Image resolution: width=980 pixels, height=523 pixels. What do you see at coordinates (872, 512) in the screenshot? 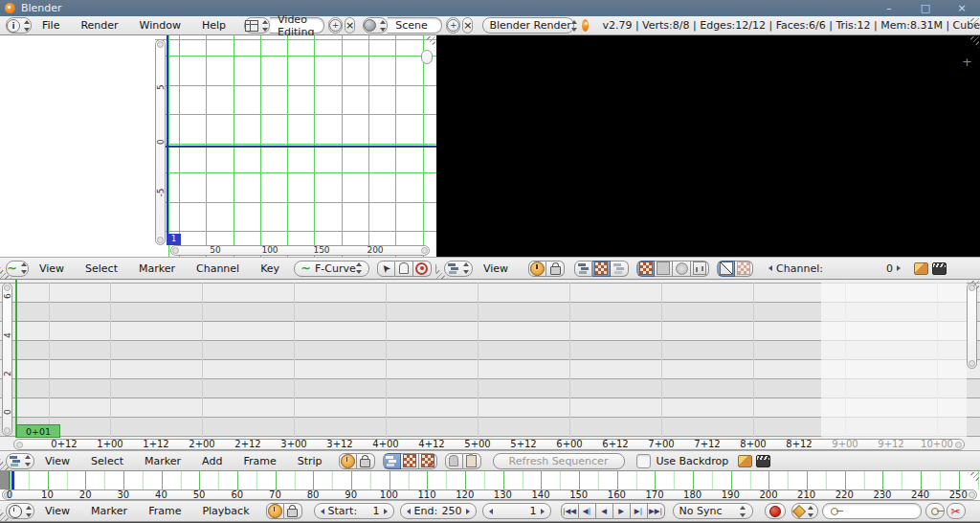
I see `keying-set-input` at bounding box center [872, 512].